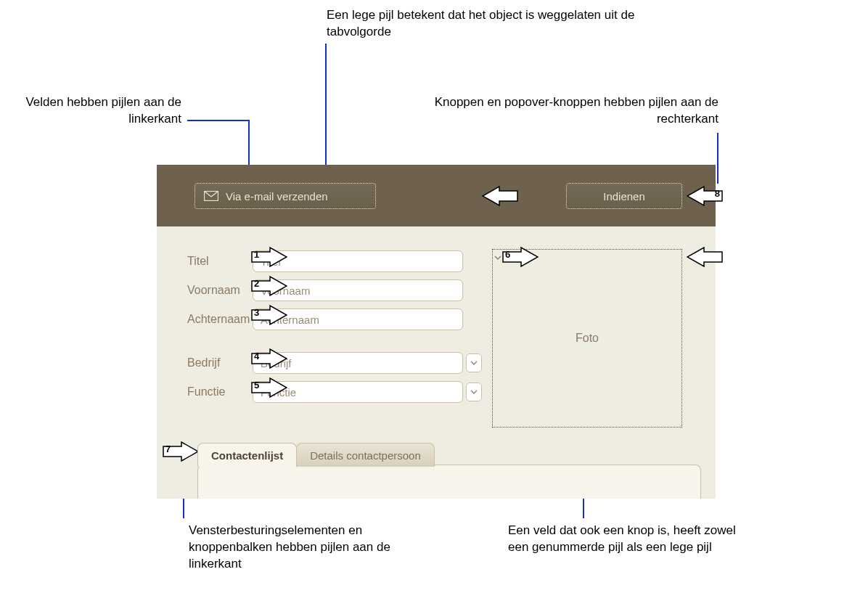 The image size is (868, 609). Describe the element at coordinates (570, 111) in the screenshot. I see `callout-buttons-right: Knoppen en popover-knoppen hebben pijlen…` at that location.